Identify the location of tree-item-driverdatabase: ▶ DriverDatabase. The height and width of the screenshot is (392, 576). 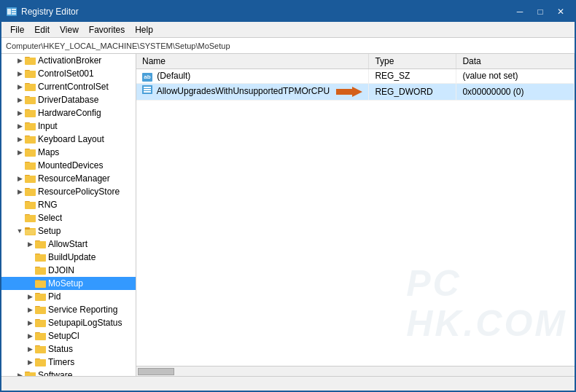
(69, 100).